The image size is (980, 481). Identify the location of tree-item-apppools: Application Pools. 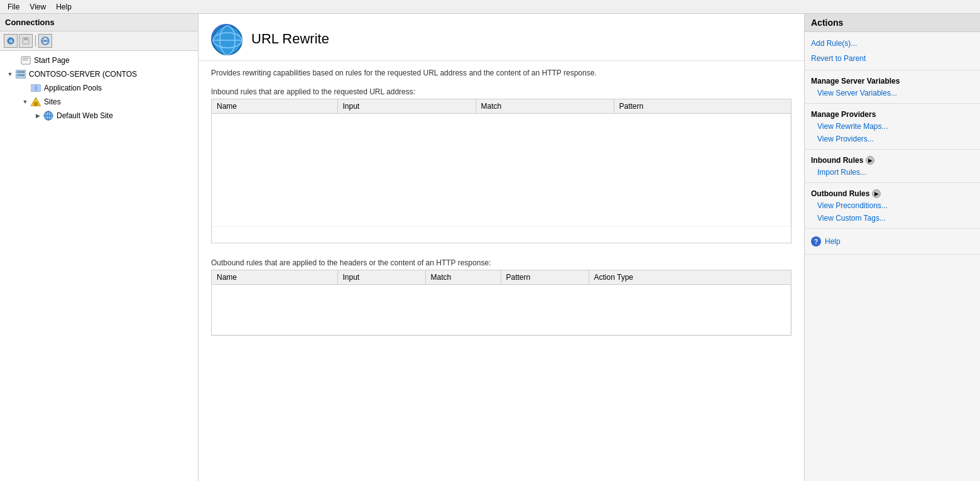
(99, 88).